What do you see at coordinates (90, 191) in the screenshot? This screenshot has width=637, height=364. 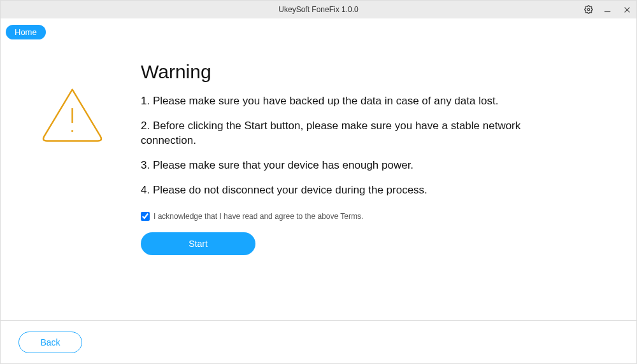 I see `warning-icon-container` at bounding box center [90, 191].